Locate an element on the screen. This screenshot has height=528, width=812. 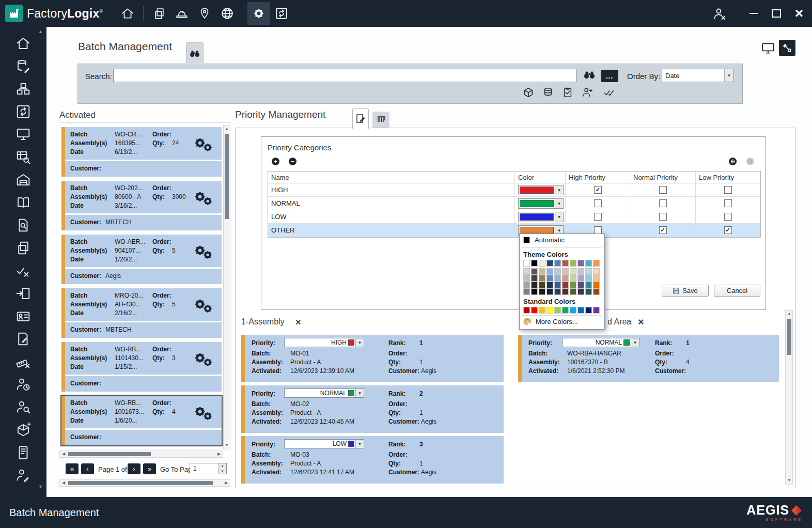
maximize-button is located at coordinates (776, 13).